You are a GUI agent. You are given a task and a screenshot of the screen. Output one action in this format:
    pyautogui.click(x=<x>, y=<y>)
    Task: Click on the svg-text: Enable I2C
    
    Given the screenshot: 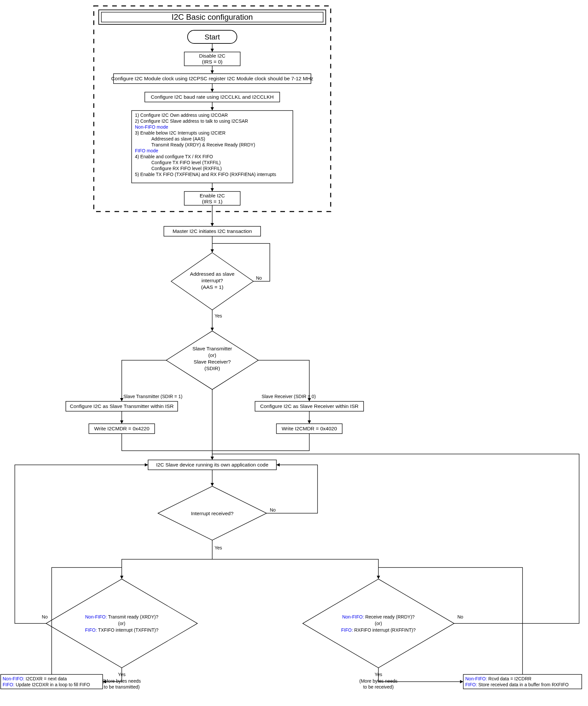 What is the action you would take?
    pyautogui.click(x=212, y=196)
    